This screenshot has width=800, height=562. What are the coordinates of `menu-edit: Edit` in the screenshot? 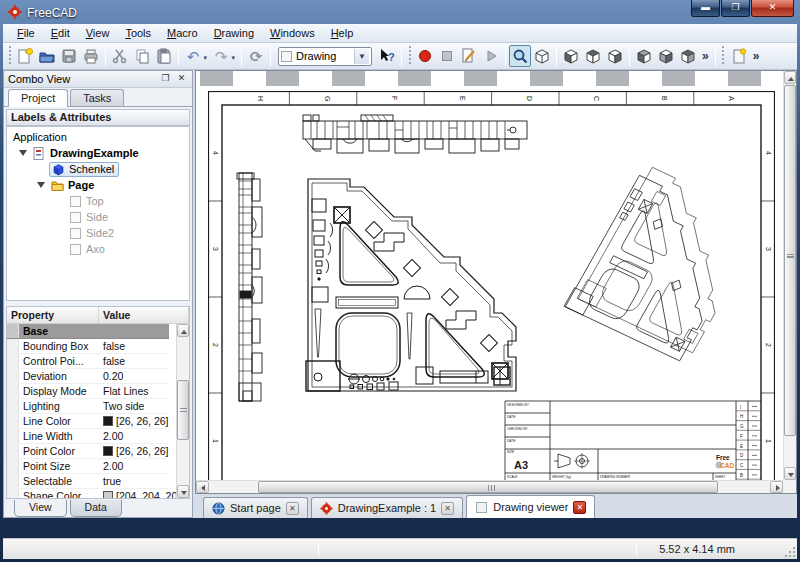 It's located at (60, 33).